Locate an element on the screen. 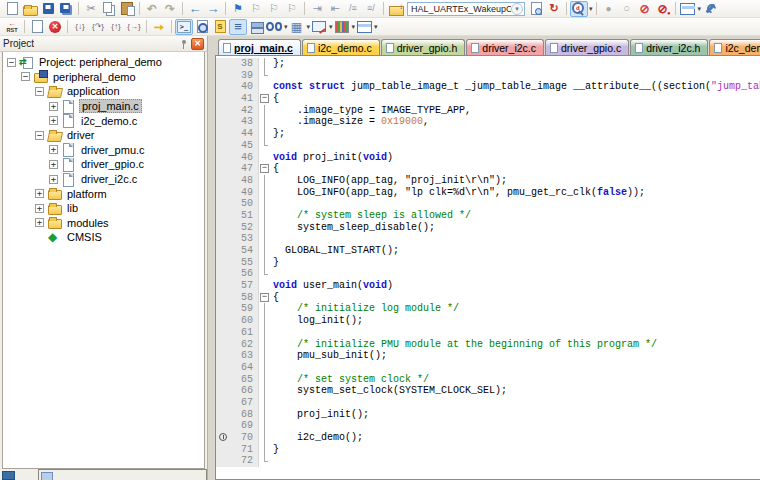  nav-forward-icon: → is located at coordinates (213, 9).